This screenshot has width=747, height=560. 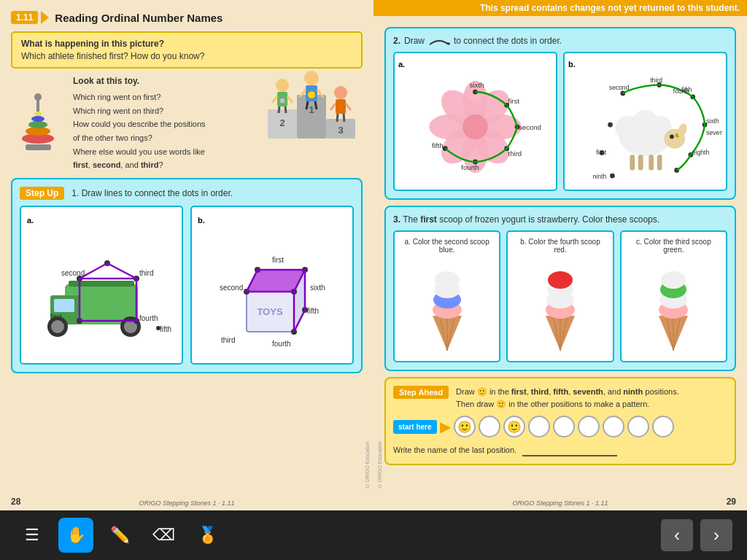 What do you see at coordinates (731, 502) in the screenshot?
I see `page-number-right: 29` at bounding box center [731, 502].